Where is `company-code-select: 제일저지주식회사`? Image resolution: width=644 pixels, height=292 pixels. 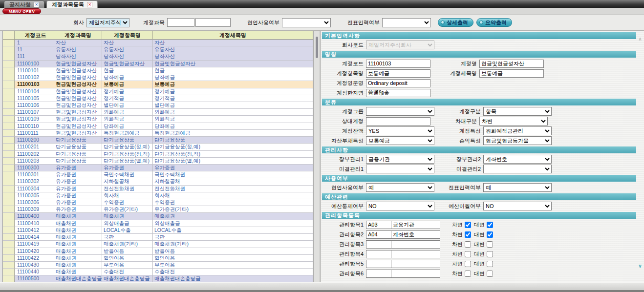 company-code-select: 제일저지주식회사 is located at coordinates (400, 45).